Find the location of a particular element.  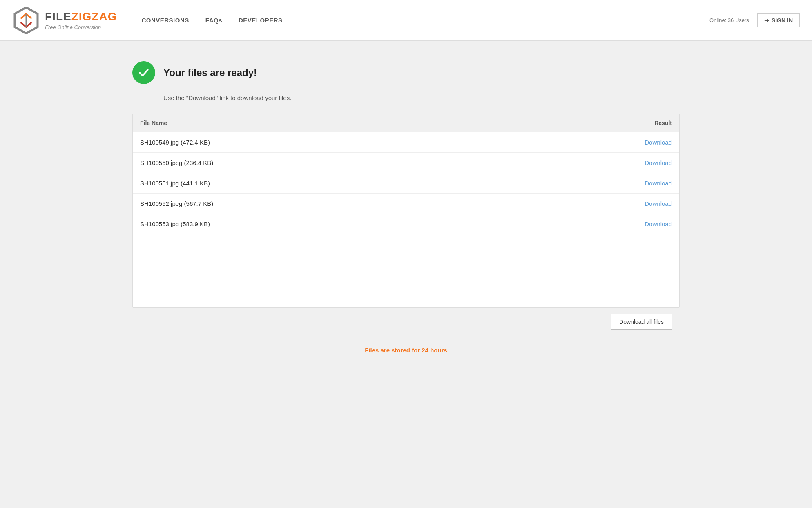

file-name-cell: SH100550.jpeg (236.4 KB) is located at coordinates (318, 163).